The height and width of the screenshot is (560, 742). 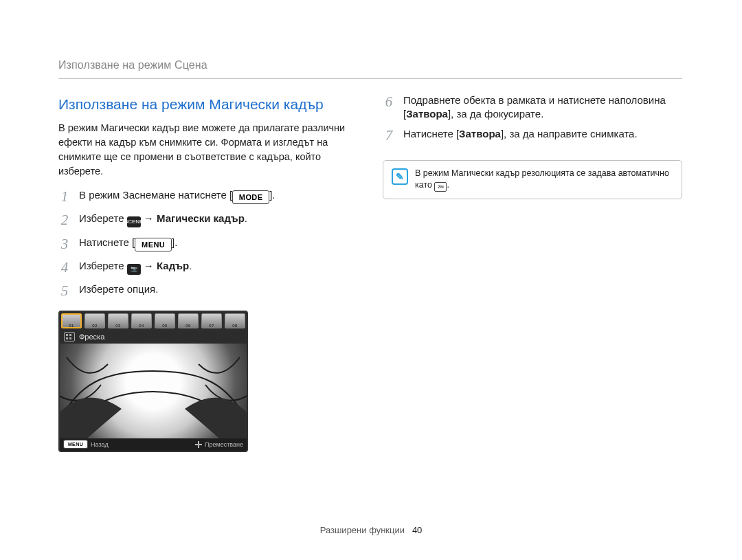 What do you see at coordinates (188, 321) in the screenshot?
I see `thumb-06: 06` at bounding box center [188, 321].